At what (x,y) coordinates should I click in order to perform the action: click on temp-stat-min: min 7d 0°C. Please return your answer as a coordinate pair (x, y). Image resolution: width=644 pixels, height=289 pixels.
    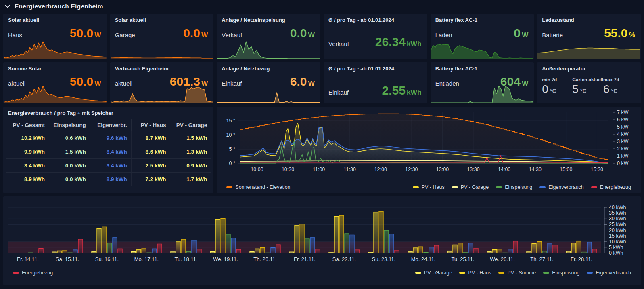
    Looking at the image, I should click on (557, 86).